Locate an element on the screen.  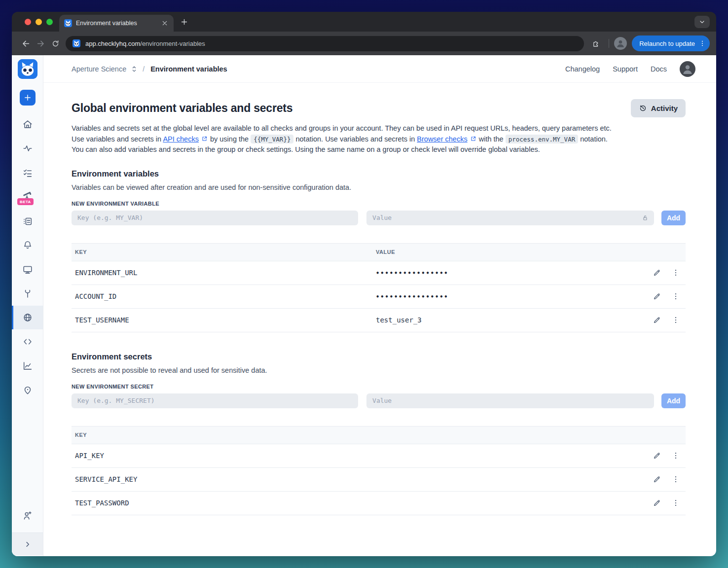
docs-link: Docs is located at coordinates (659, 69).